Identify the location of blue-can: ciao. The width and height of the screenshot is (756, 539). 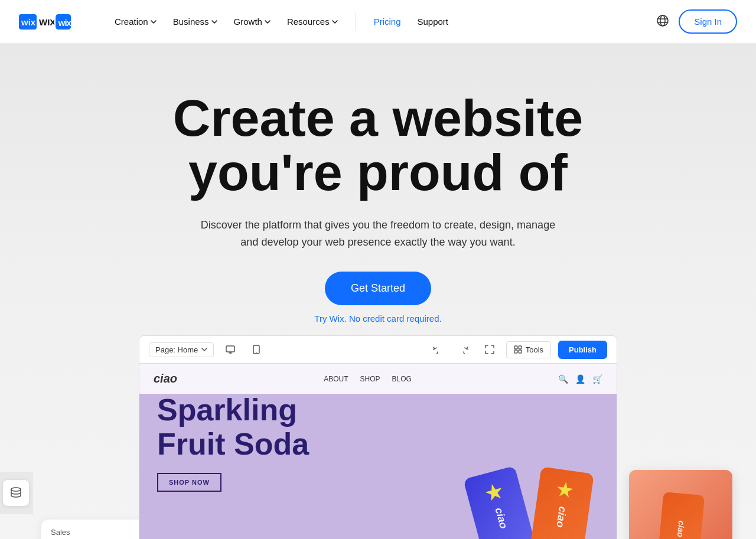
(501, 502).